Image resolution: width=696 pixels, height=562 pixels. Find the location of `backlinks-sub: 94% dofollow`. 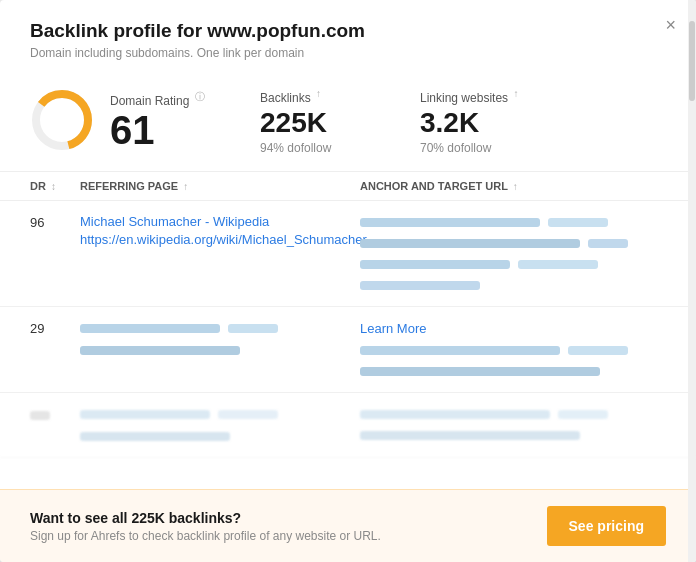

backlinks-sub: 94% dofollow is located at coordinates (325, 148).